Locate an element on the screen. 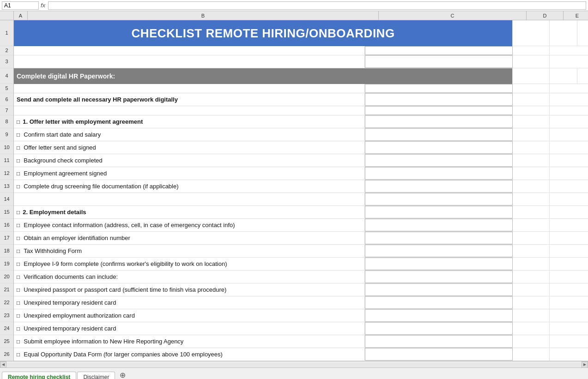 This screenshot has height=379, width=588. formula-bar: fx is located at coordinates (294, 6).